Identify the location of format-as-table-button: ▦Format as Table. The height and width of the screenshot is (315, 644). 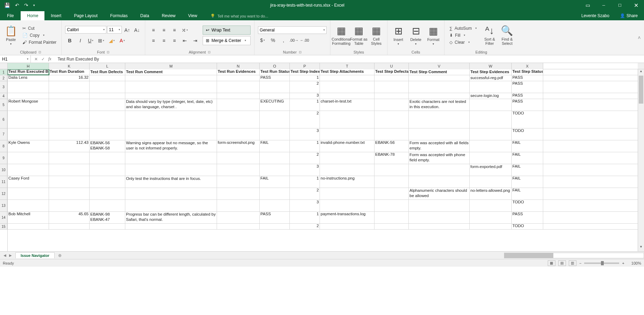
(359, 35).